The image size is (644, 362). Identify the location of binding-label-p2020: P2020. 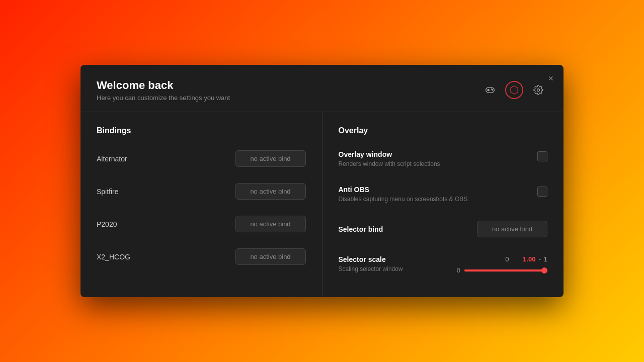
(107, 224).